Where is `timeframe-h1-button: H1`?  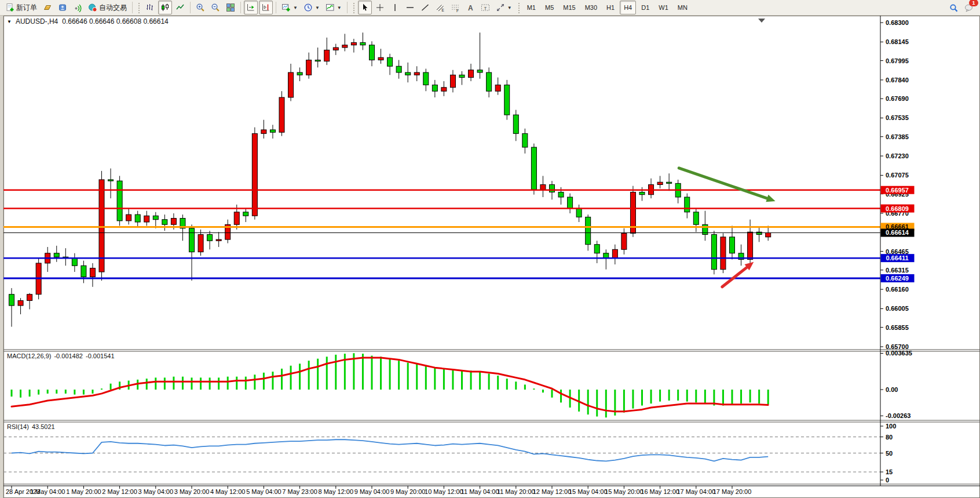 timeframe-h1-button: H1 is located at coordinates (610, 8).